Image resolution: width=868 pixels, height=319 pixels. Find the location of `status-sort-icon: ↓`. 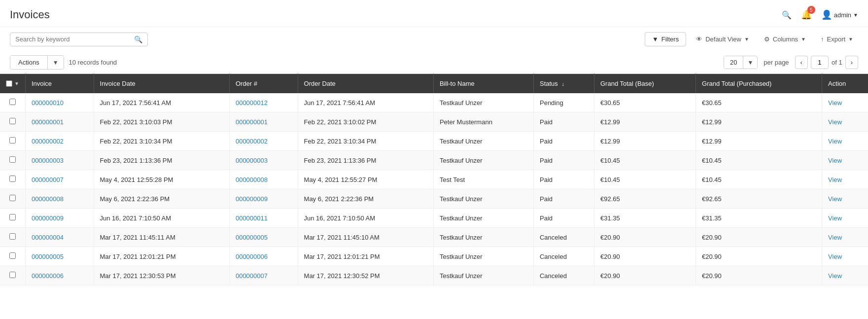

status-sort-icon: ↓ is located at coordinates (563, 84).